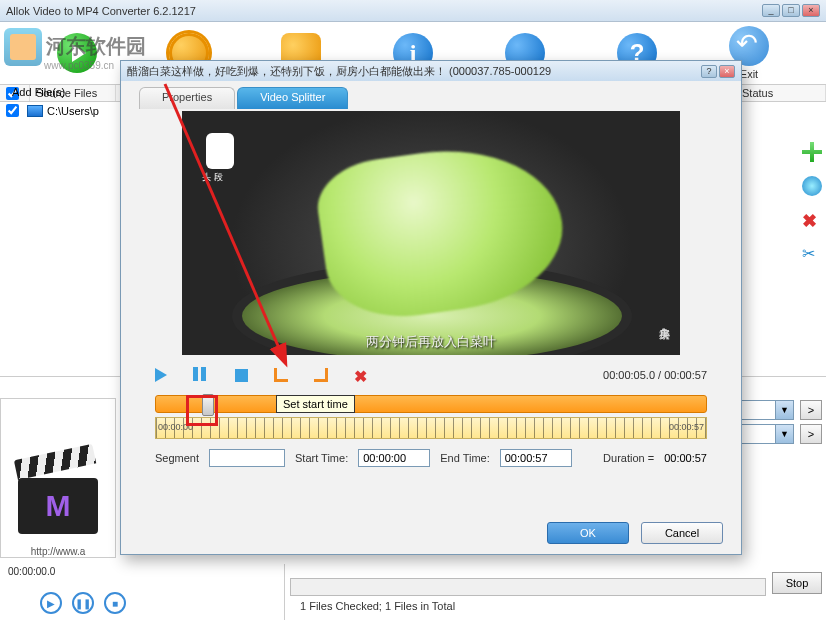 This screenshot has height=627, width=826. What do you see at coordinates (431, 71) in the screenshot?
I see `dialog-titlebar: 醋溜白菜这样做，好吃到爆，还特别下饭，厨房小白都能做出来！ (000037.78…` at bounding box center [431, 71].